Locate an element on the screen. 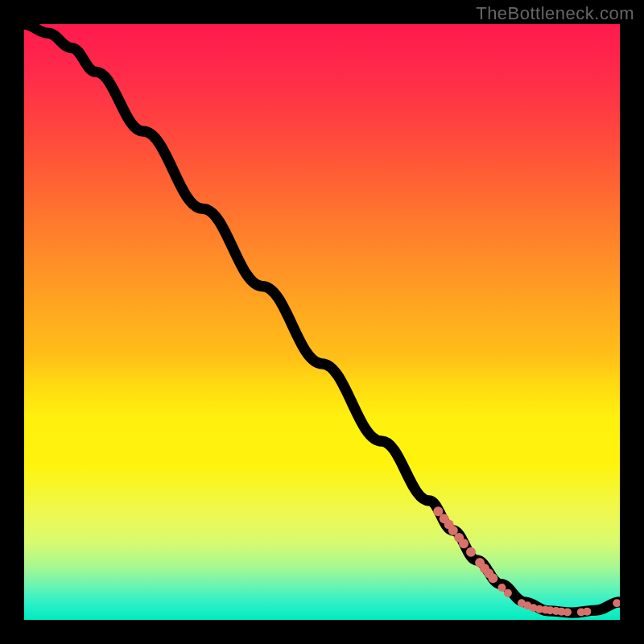 This screenshot has width=644, height=644. watermark-text: TheBottleneck.com is located at coordinates (555, 14).